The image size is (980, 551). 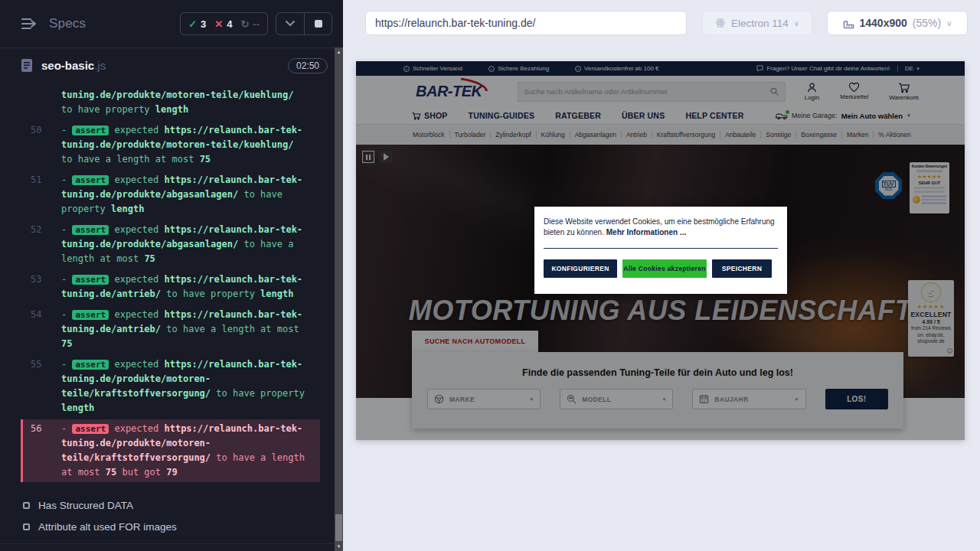 I want to click on specs-title: Specs, so click(x=67, y=24).